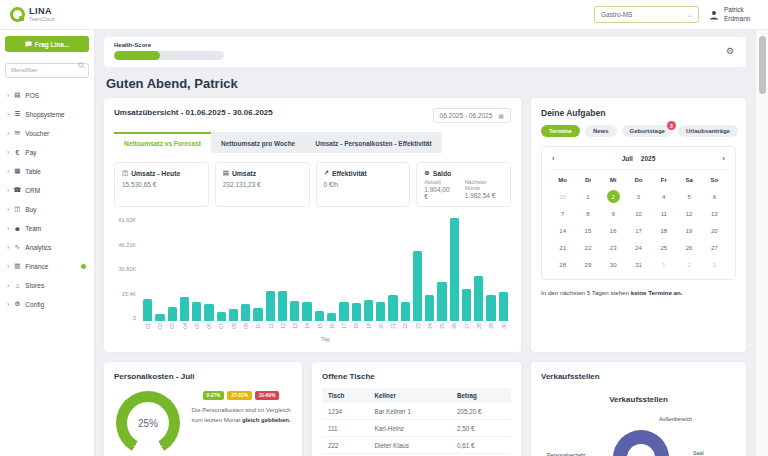 Image resolution: width=768 pixels, height=456 pixels. What do you see at coordinates (664, 214) in the screenshot?
I see `calendar-day: 11` at bounding box center [664, 214].